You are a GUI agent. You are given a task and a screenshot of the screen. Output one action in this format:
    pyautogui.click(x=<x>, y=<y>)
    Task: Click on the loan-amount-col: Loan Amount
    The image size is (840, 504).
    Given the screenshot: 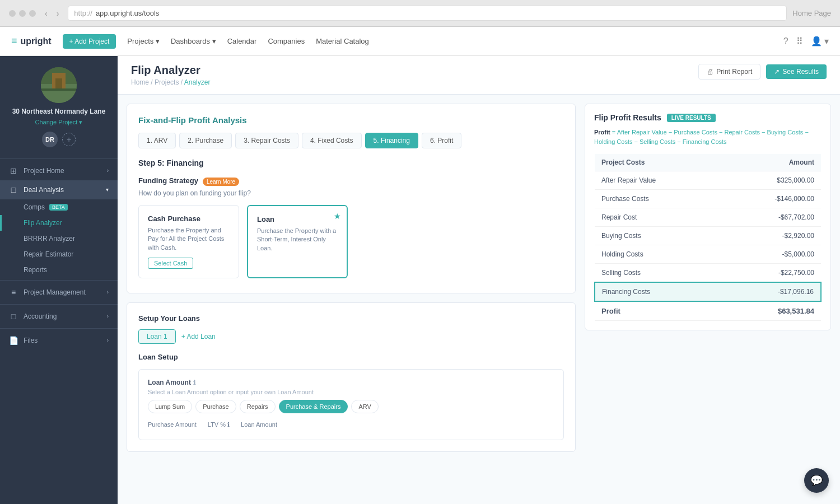 What is the action you would take?
    pyautogui.click(x=259, y=426)
    